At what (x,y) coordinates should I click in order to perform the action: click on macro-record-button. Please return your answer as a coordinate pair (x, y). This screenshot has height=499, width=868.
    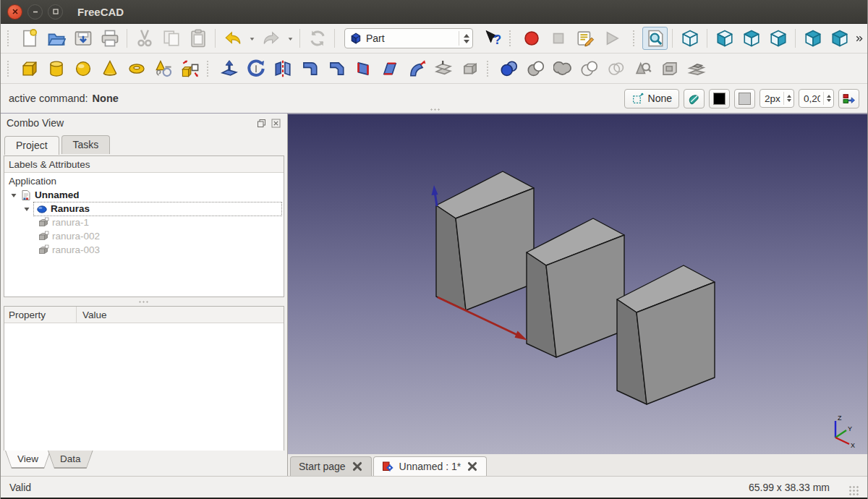
    Looking at the image, I should click on (531, 38).